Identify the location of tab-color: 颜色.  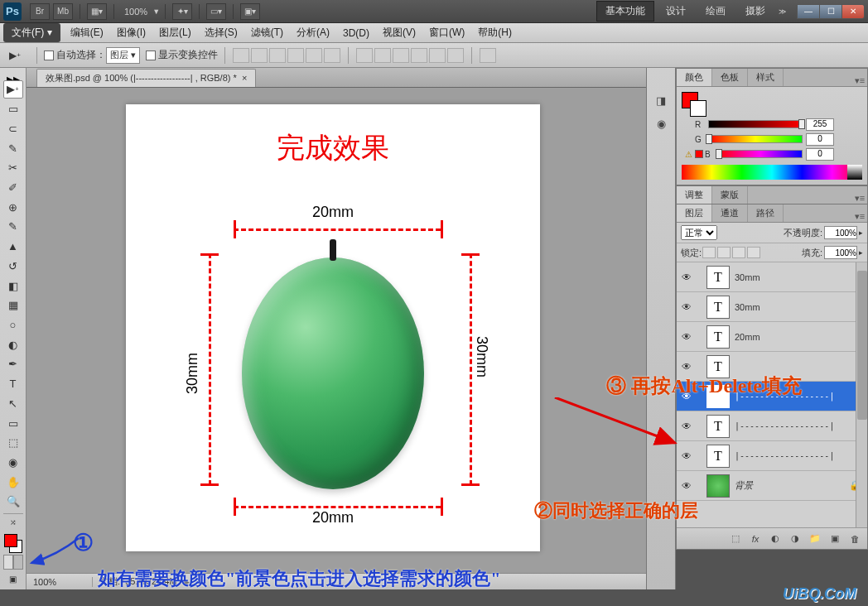
(694, 78).